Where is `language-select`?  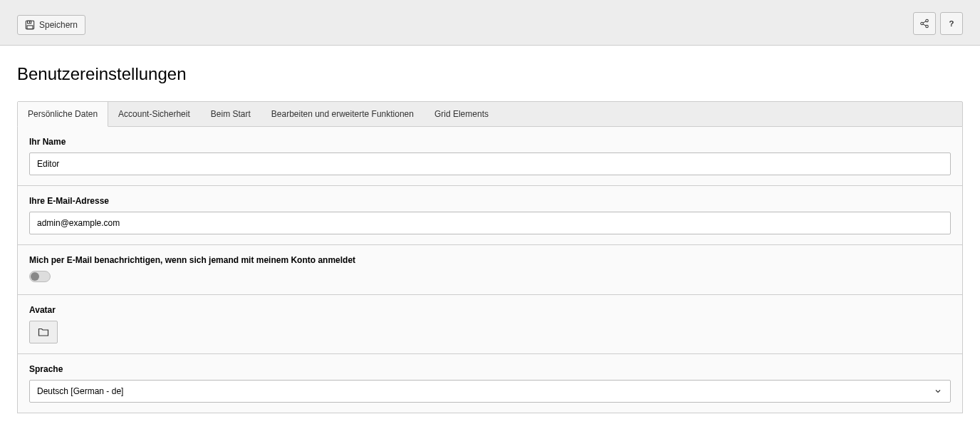
language-select is located at coordinates (490, 391).